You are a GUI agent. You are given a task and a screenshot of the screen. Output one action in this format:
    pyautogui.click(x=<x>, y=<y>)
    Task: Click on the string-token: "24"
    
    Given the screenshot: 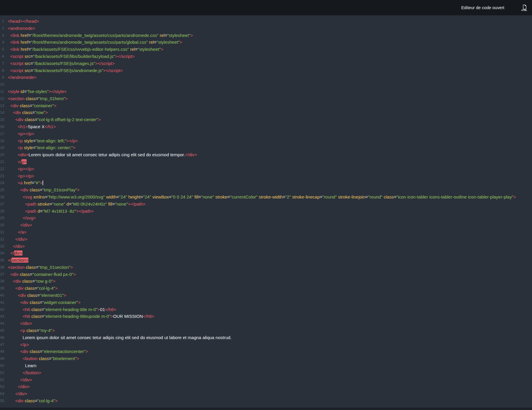 What is the action you would take?
    pyautogui.click(x=147, y=197)
    